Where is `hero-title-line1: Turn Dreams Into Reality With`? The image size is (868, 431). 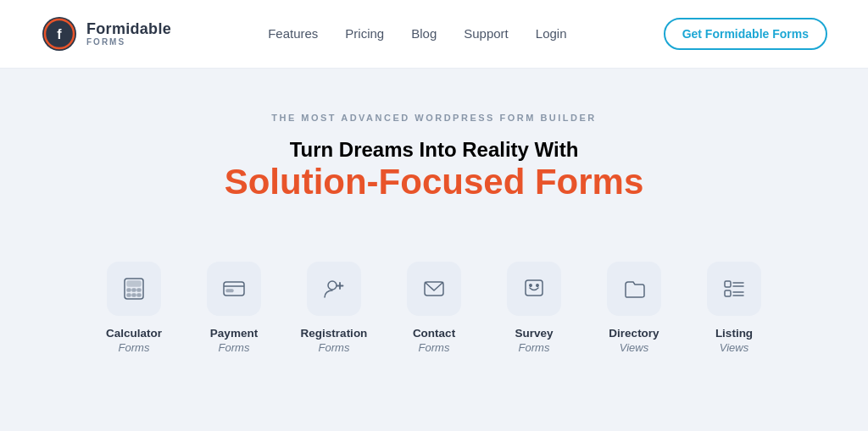 hero-title-line1: Turn Dreams Into Reality With is located at coordinates (434, 149).